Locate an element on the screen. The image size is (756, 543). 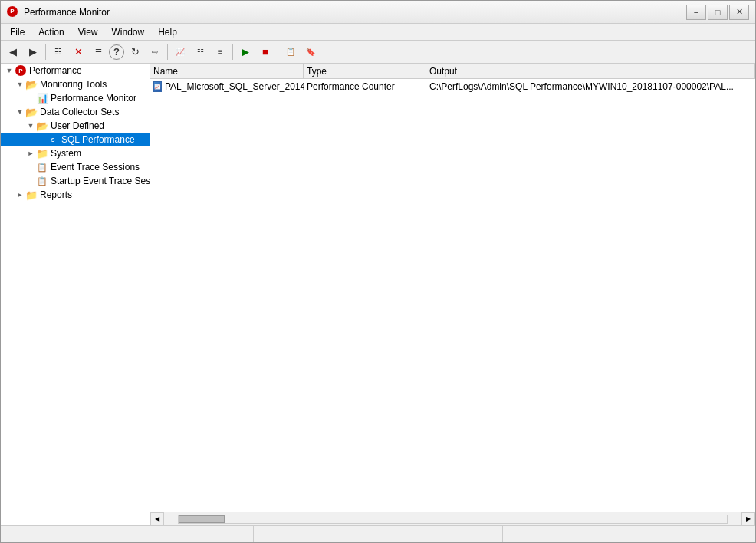
sql-icon: S is located at coordinates (53, 140).